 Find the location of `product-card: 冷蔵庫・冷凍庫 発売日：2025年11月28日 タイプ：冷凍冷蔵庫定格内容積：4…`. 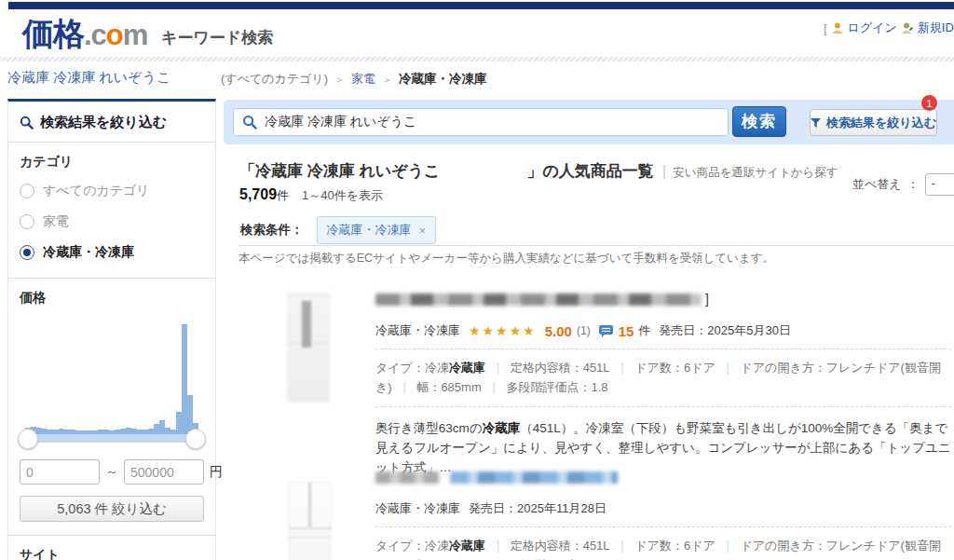

product-card: 冷蔵庫・冷凍庫 発売日：2025年11月28日 タイプ：冷凍冷蔵庫定格内容積：4… is located at coordinates (663, 514).